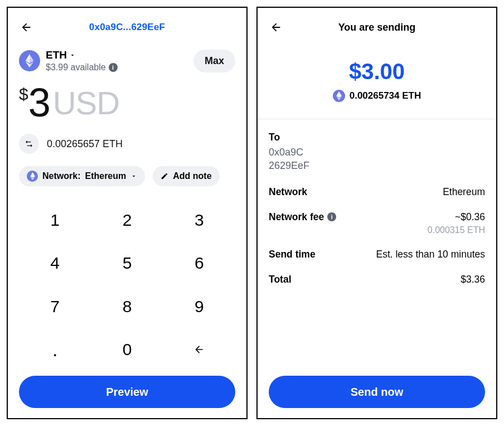 The height and width of the screenshot is (427, 504). What do you see at coordinates (377, 152) in the screenshot?
I see `to-section: To 0x0a9C 2629EeF` at bounding box center [377, 152].